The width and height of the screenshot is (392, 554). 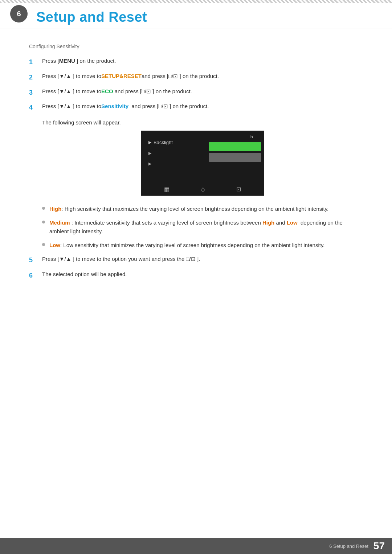 What do you see at coordinates (196, 46) in the screenshot?
I see `section-title: Configuring Sensitivity` at bounding box center [196, 46].